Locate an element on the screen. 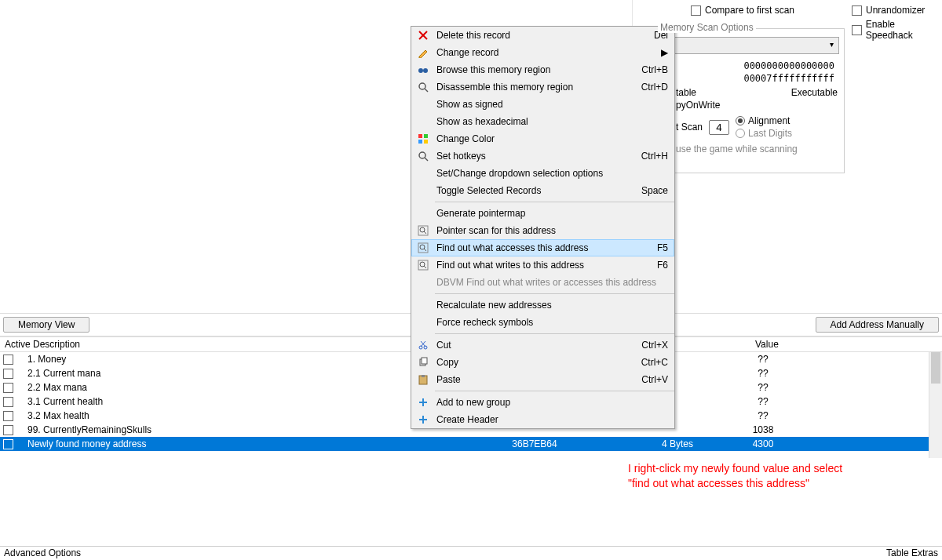  menu-item: CopyCtrl+C is located at coordinates (543, 362).